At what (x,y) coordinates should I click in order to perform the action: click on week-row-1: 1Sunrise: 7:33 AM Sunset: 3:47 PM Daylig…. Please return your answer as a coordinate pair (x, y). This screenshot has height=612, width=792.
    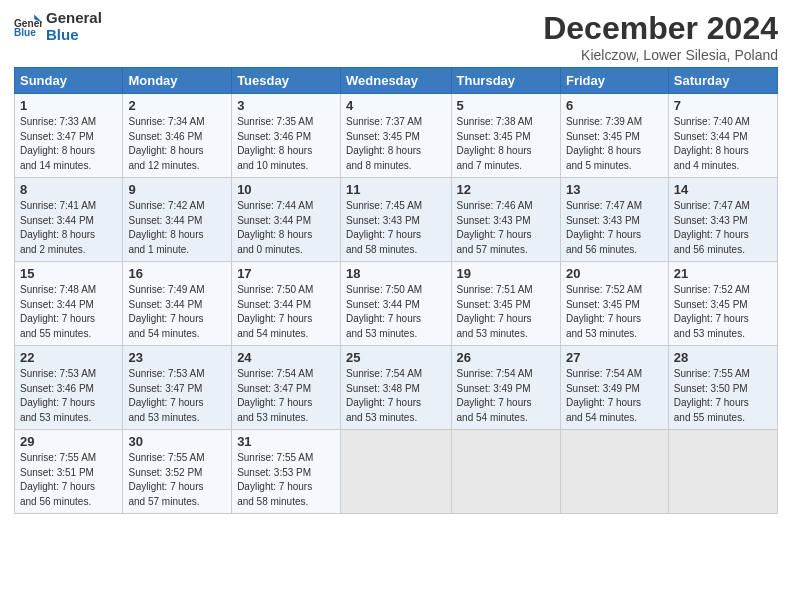
    Looking at the image, I should click on (396, 136).